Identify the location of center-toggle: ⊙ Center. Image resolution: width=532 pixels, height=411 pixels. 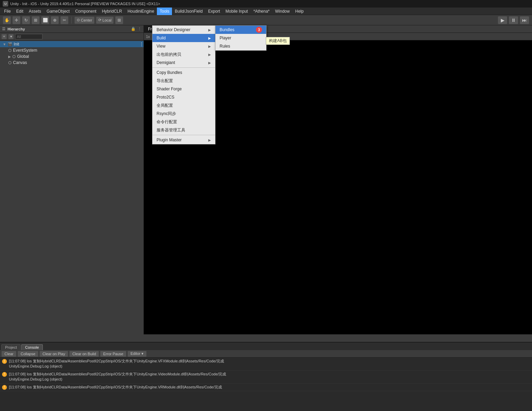
(84, 20).